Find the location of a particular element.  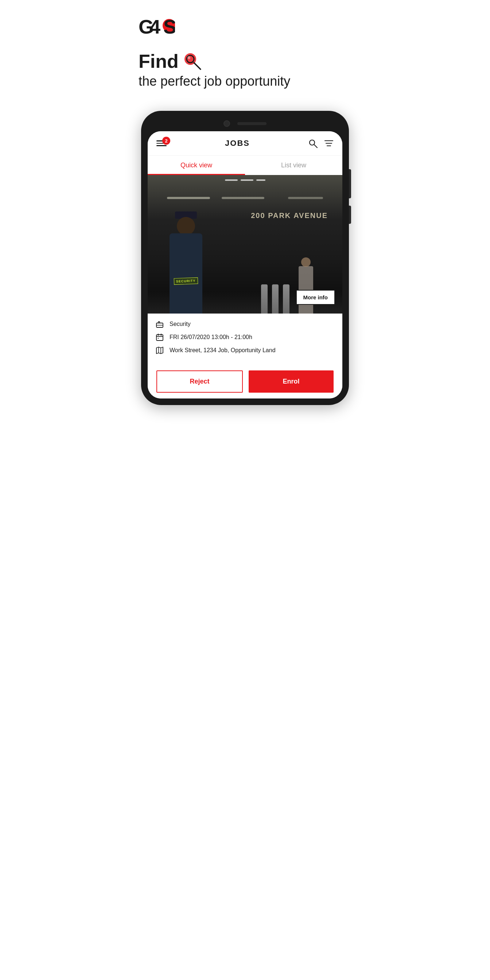

job-card: 200 PARK AVENUE is located at coordinates (245, 270).